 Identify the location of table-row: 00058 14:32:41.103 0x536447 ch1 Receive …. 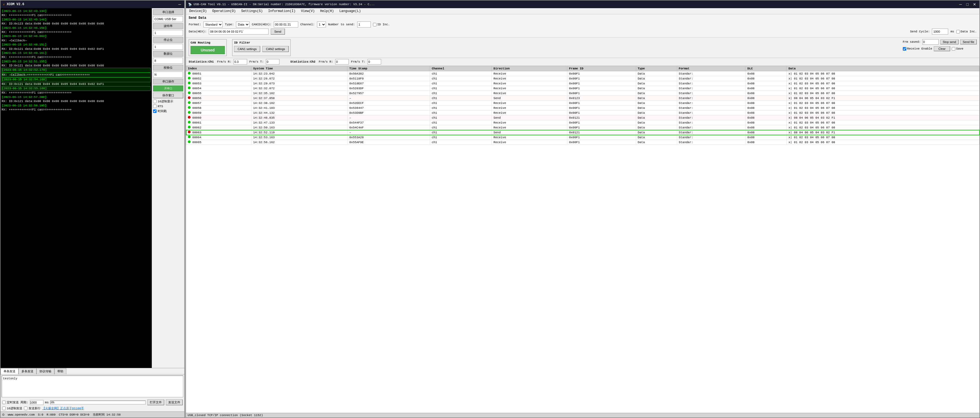
(583, 108).